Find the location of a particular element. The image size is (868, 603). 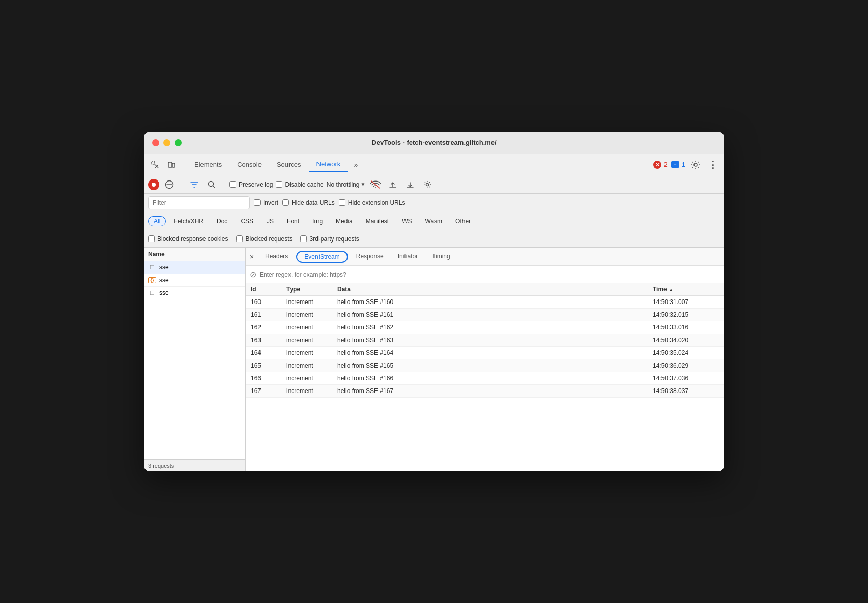

clear-icon is located at coordinates (169, 185).